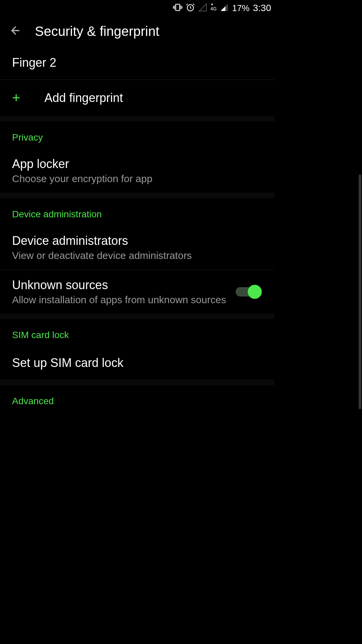 The height and width of the screenshot is (644, 362). I want to click on unknown-sources-item: Unknown sources Allow installation of ap…, so click(137, 292).